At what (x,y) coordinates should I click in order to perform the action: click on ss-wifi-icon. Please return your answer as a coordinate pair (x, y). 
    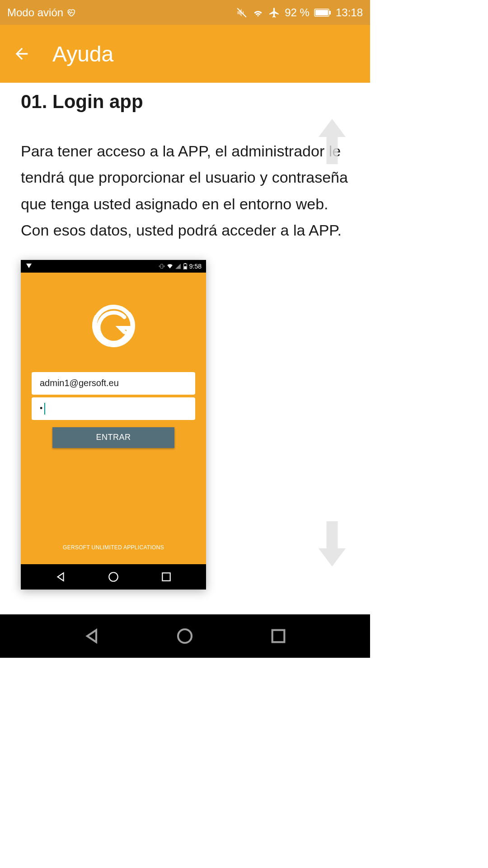
    Looking at the image, I should click on (170, 266).